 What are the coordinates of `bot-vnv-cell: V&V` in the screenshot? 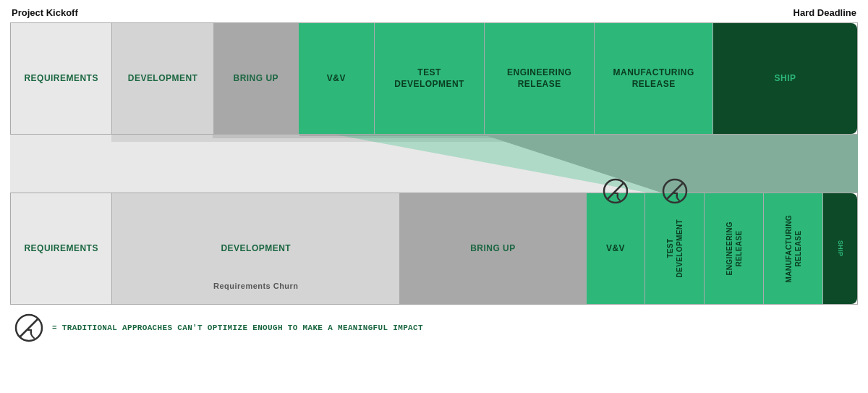 It's located at (616, 249).